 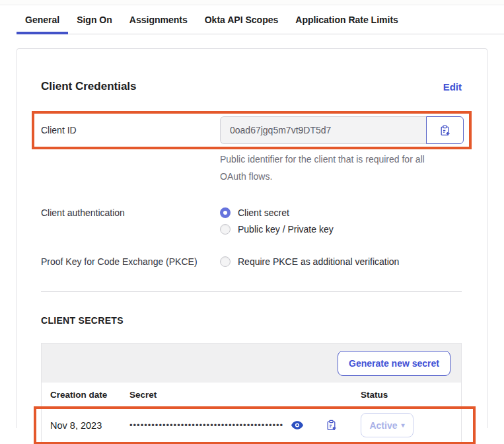 What do you see at coordinates (251, 292) in the screenshot?
I see `section-divider` at bounding box center [251, 292].